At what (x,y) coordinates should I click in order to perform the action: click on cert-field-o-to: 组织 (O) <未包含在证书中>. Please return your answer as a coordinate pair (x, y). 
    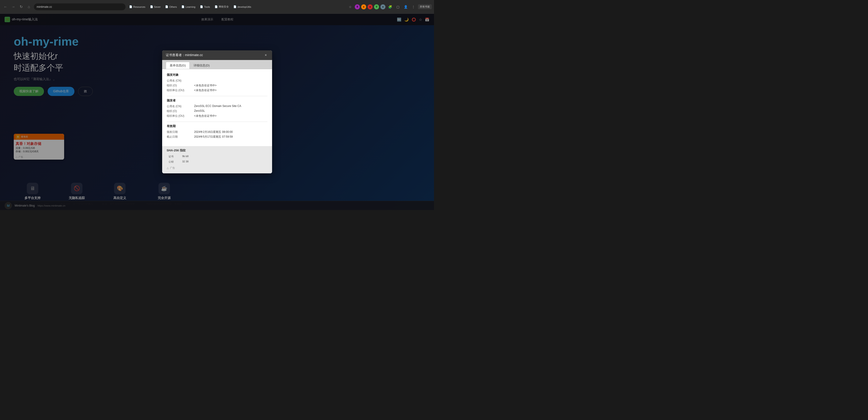
    Looking at the image, I should click on (217, 86).